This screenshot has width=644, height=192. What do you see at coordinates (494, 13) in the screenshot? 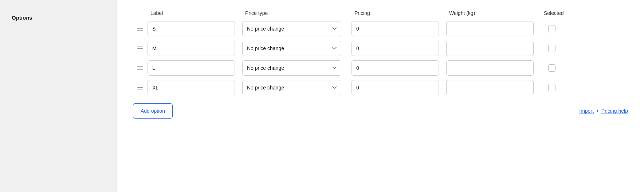
I see `weight-header: Weight (kg)` at bounding box center [494, 13].